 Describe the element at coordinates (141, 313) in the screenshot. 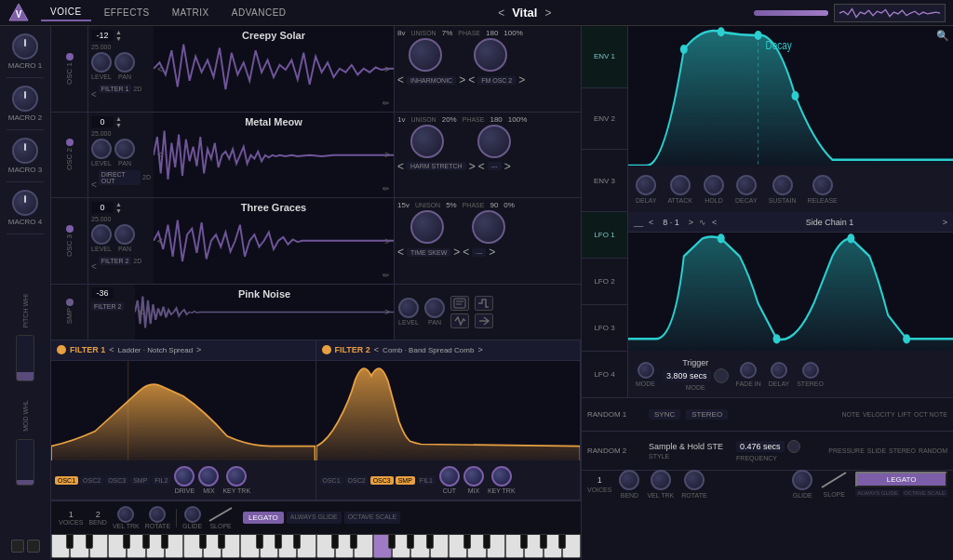

I see `smp-wave-left: <` at that location.